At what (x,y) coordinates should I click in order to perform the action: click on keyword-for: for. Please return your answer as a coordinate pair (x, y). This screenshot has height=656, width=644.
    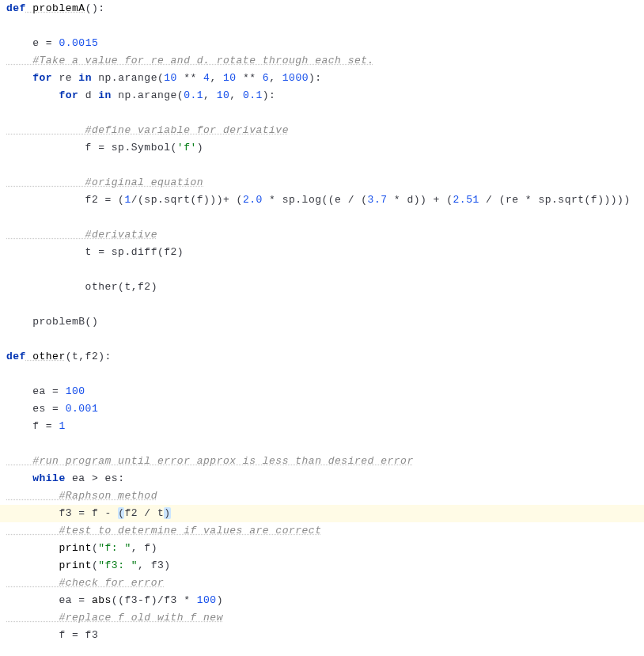
    Looking at the image, I should click on (68, 95).